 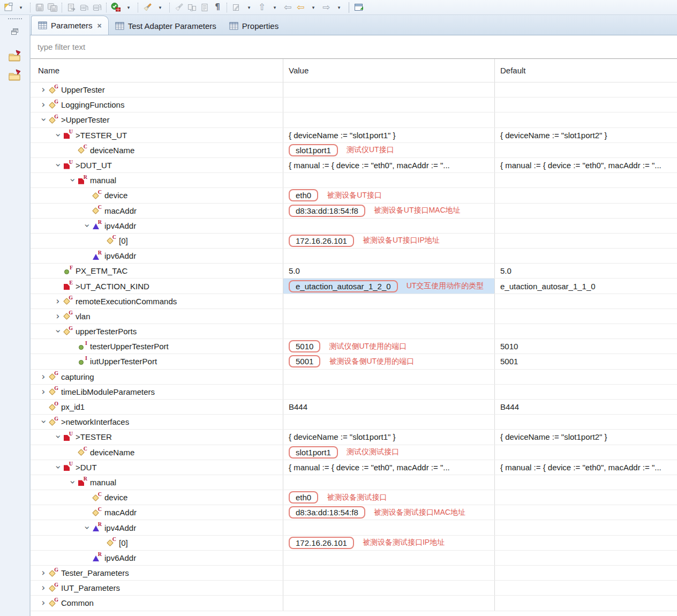 I want to click on param-name-cell: › G LoggingFunctions, so click(x=156, y=105).